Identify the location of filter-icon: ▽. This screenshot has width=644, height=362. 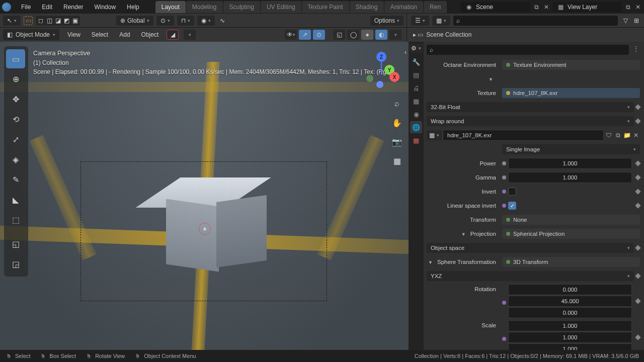
(625, 21).